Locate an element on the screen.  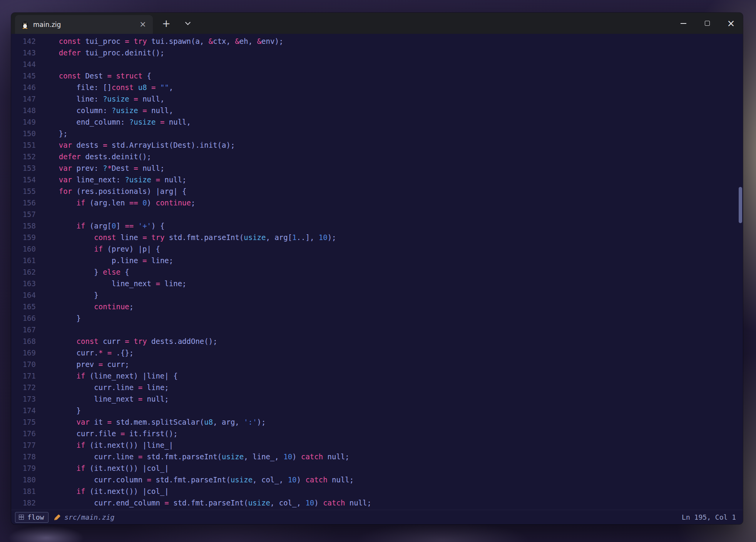
code-line: 163 line_next = line; is located at coordinates (377, 284).